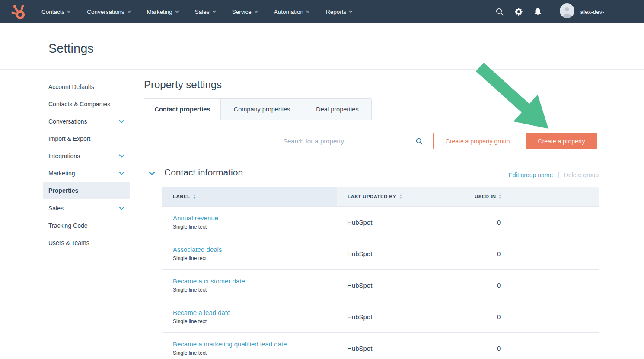  I want to click on column-header-used-in: USED IN, so click(531, 197).